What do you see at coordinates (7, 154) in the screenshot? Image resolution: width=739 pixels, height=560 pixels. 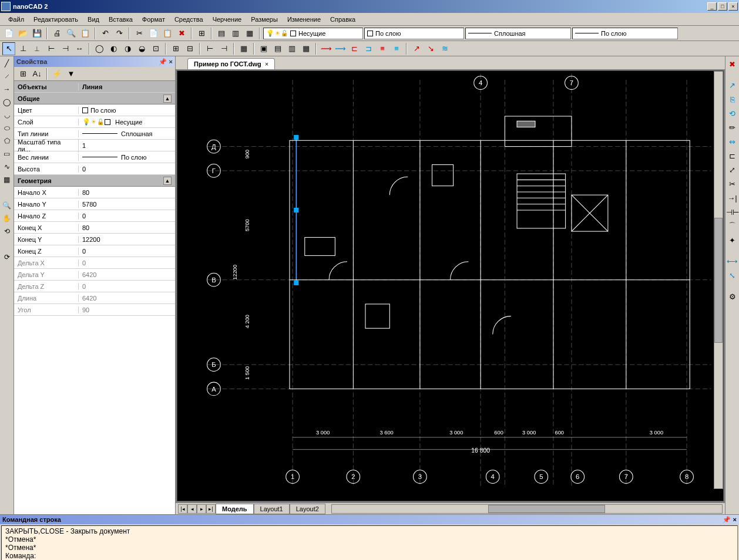 I see `rect-tool-icon: ▭` at bounding box center [7, 154].